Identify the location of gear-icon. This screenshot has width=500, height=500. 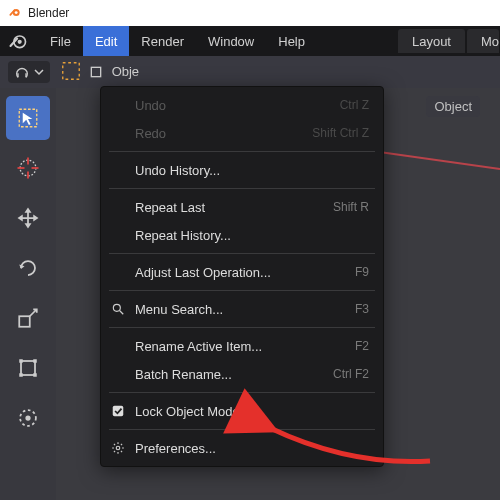
(118, 448).